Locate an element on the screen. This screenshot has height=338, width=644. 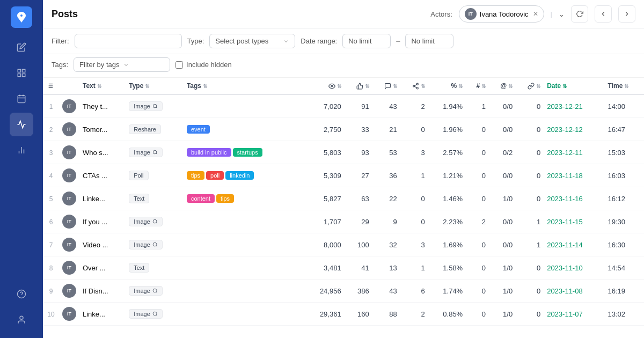
sidebar-item-edit is located at coordinates (21, 47).